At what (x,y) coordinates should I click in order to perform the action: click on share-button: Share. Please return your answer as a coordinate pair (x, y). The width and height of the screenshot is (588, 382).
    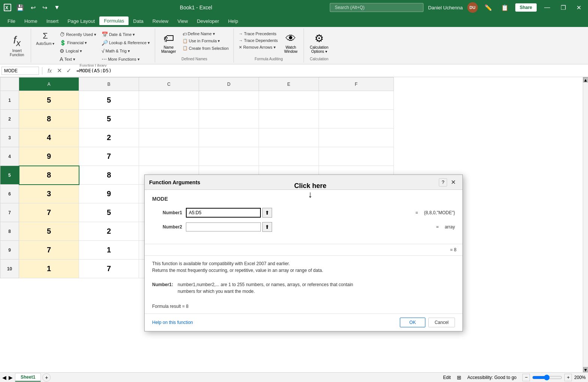
    Looking at the image, I should click on (526, 7).